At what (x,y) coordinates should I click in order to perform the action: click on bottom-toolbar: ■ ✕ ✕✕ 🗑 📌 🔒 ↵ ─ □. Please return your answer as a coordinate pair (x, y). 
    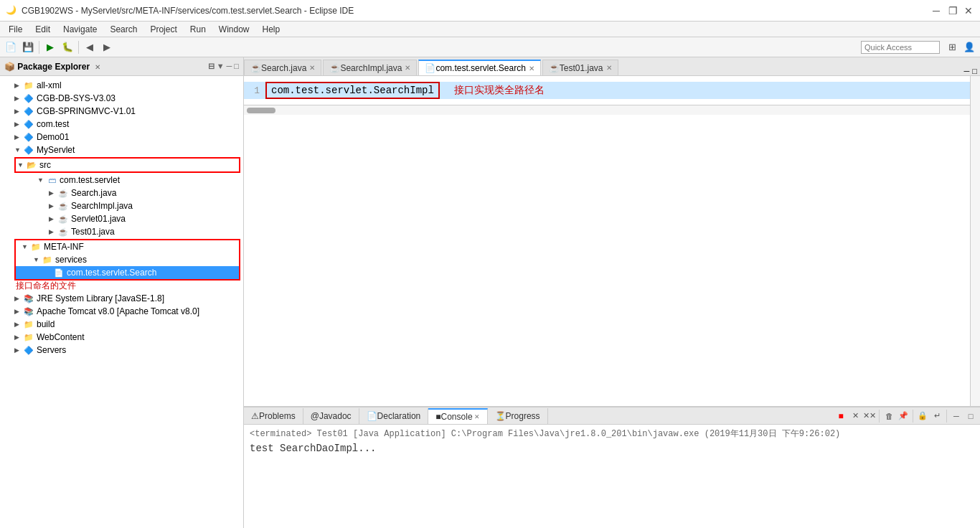
    Looking at the image, I should click on (905, 416).